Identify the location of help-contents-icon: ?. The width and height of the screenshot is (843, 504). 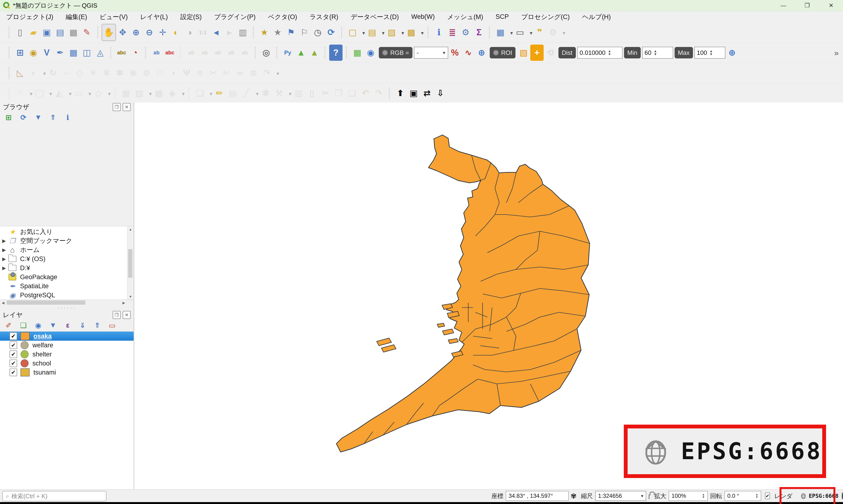
(336, 53).